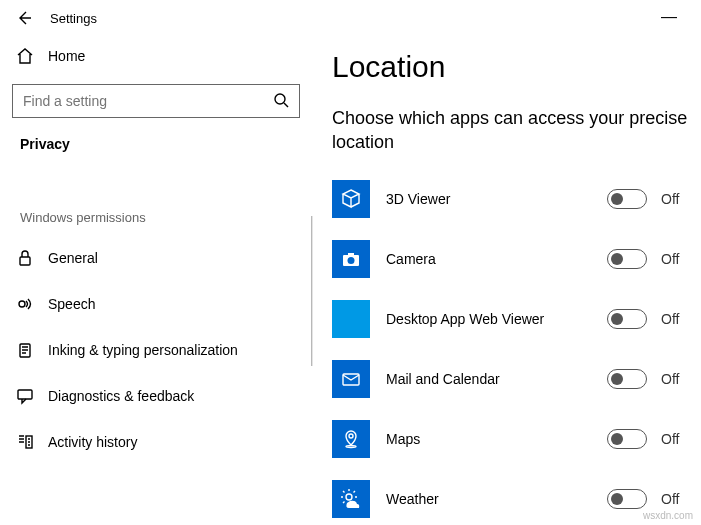 The width and height of the screenshot is (701, 525). Describe the element at coordinates (92, 442) in the screenshot. I see `sidebar-item-label: Activity history` at that location.